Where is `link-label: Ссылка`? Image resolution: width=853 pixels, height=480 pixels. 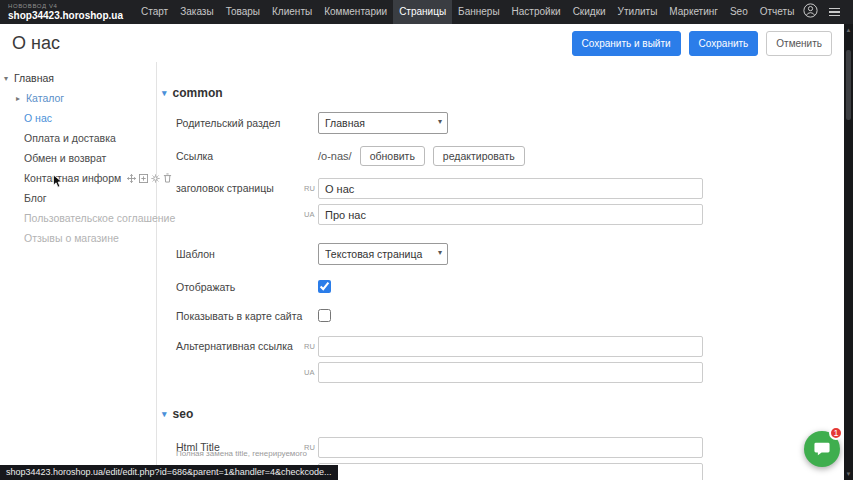 link-label: Ссылка is located at coordinates (240, 156).